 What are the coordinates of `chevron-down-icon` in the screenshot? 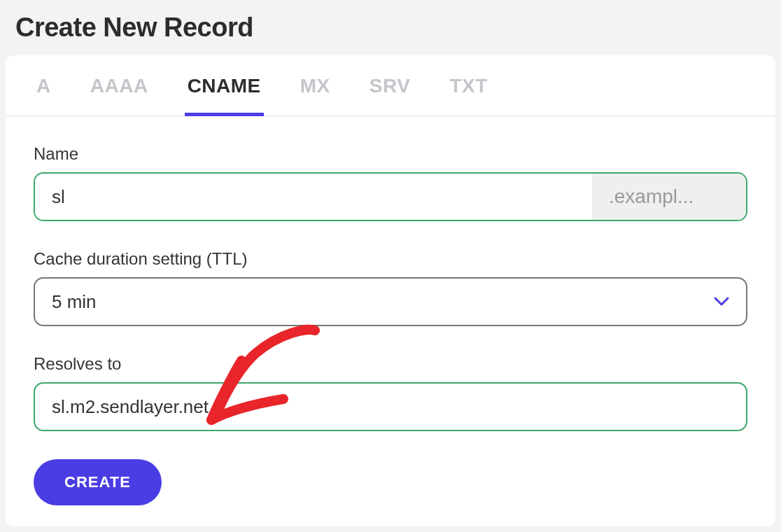 It's located at (722, 302).